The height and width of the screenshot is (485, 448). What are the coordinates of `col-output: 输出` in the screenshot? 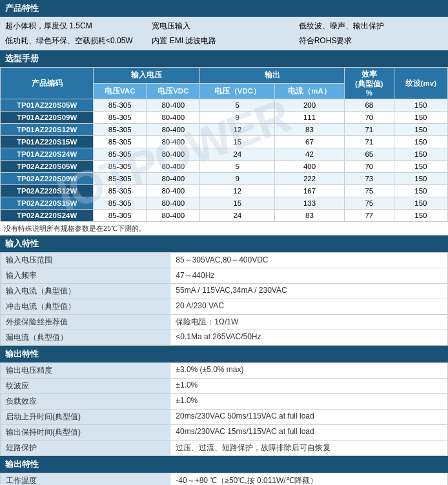 It's located at (272, 76).